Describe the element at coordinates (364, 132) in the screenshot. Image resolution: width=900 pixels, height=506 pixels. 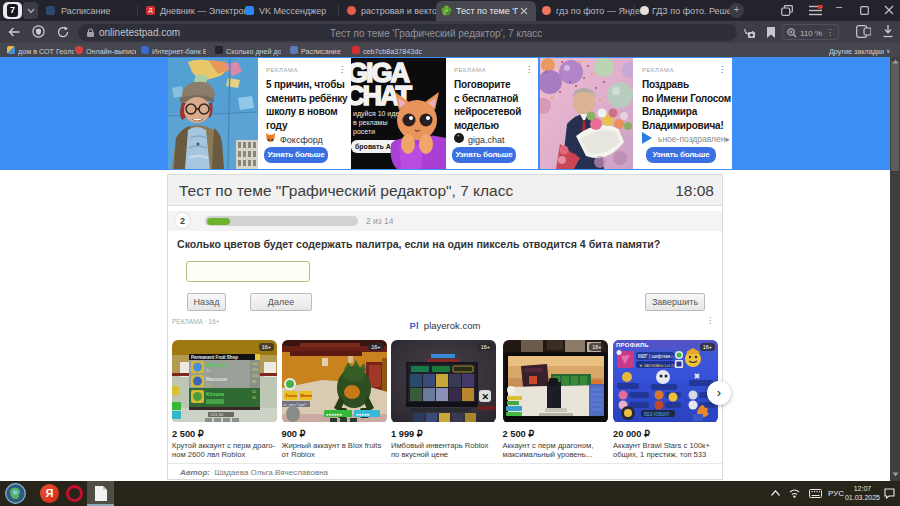
I see `svg-text: росети` at that location.